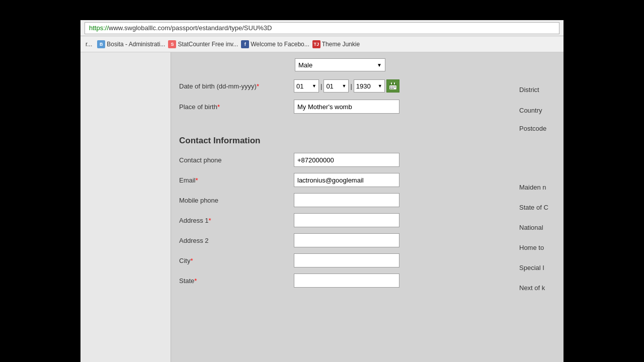 This screenshot has width=644, height=362. Describe the element at coordinates (537, 247) in the screenshot. I see `right-label-home-to: Home to` at that location.